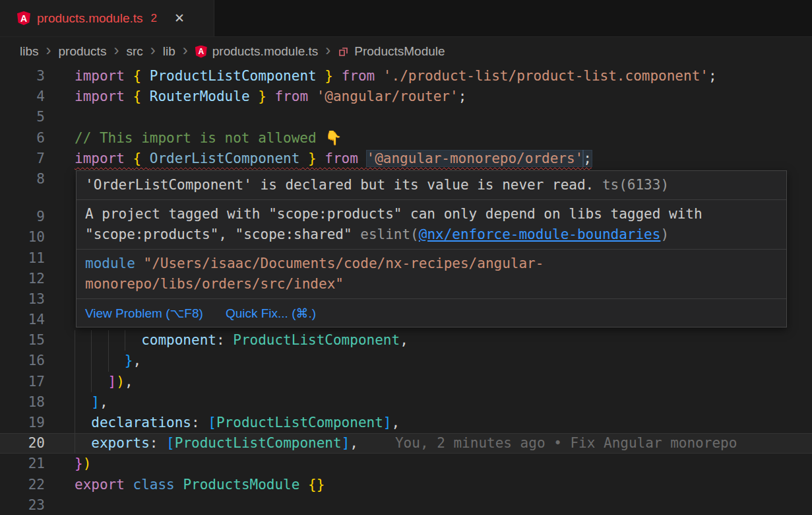 The width and height of the screenshot is (812, 515). Describe the element at coordinates (22, 96) in the screenshot. I see `line-number: 4` at that location.